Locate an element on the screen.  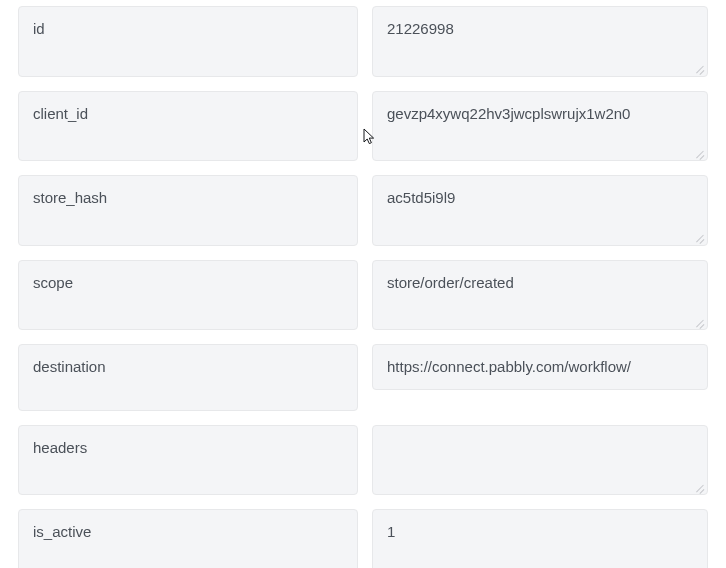
field-row-store-hash is located at coordinates (363, 210).